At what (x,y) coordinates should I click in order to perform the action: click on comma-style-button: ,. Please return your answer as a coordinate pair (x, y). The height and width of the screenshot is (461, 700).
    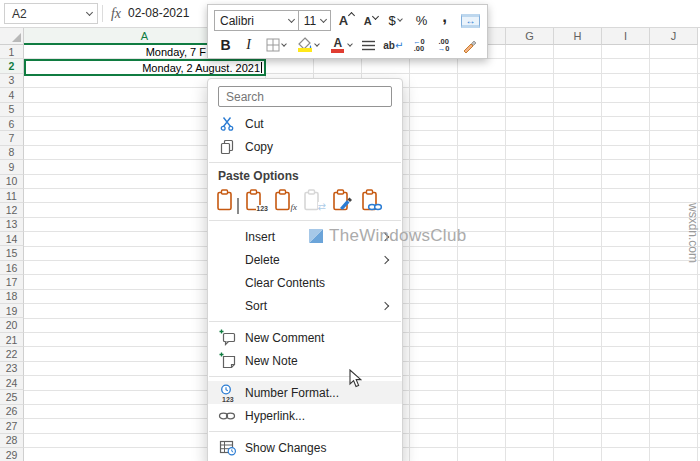
    Looking at the image, I should click on (444, 21).